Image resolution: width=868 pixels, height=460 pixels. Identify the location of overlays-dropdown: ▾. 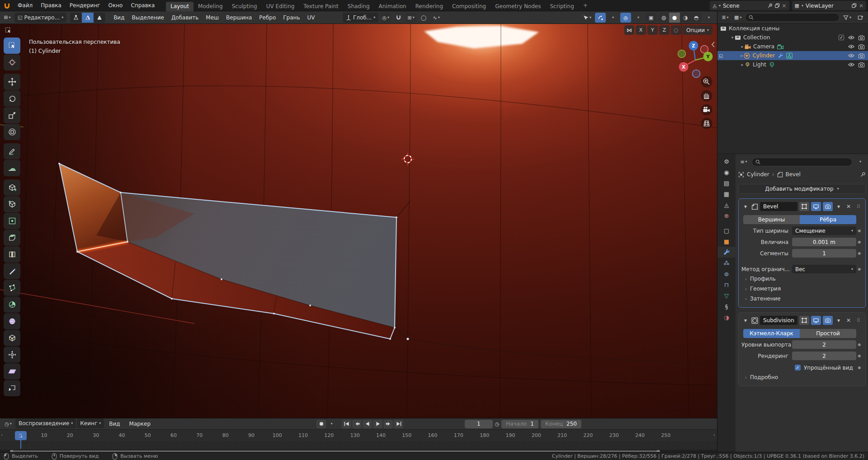
(638, 18).